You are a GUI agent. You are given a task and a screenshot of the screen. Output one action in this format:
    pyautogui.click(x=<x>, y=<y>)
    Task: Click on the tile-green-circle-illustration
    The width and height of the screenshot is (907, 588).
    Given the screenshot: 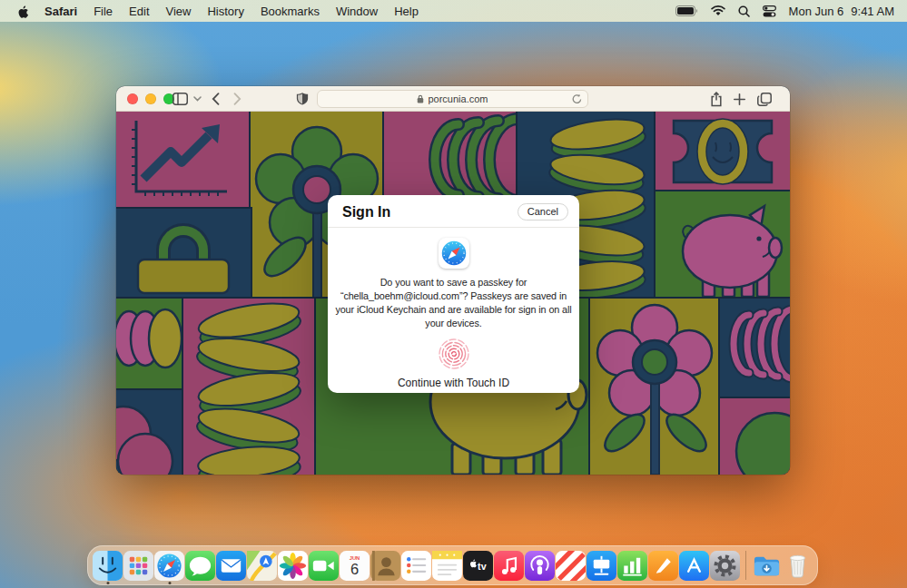 What is the action you would take?
    pyautogui.click(x=755, y=436)
    